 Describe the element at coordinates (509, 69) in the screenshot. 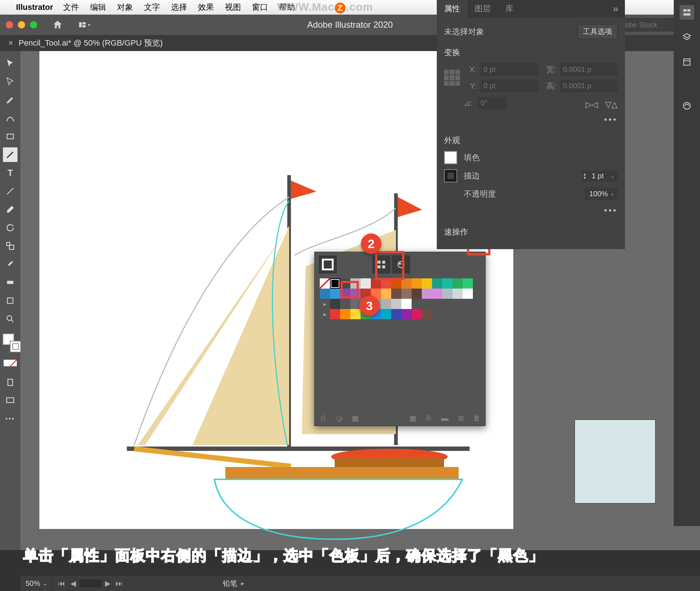

I see `x-input: 0 pt` at that location.